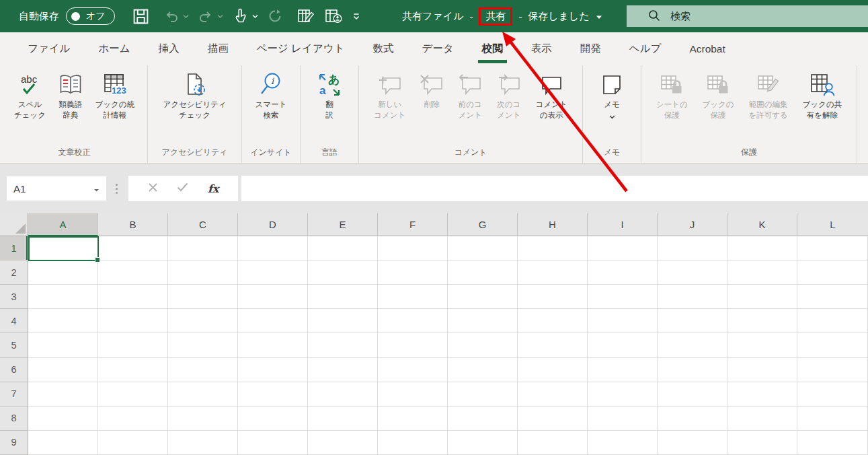  What do you see at coordinates (203, 394) in the screenshot?
I see `cell-C7` at bounding box center [203, 394].